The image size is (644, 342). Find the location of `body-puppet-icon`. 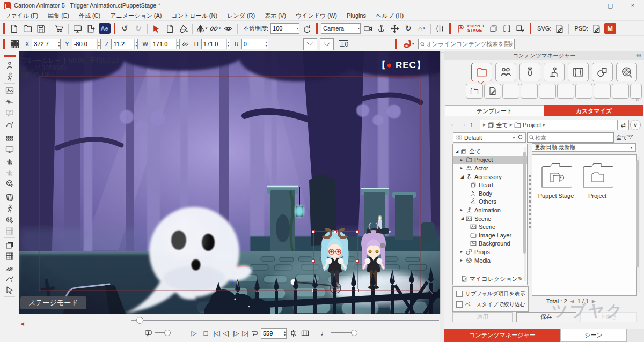

body-puppet-icon is located at coordinates (10, 208).